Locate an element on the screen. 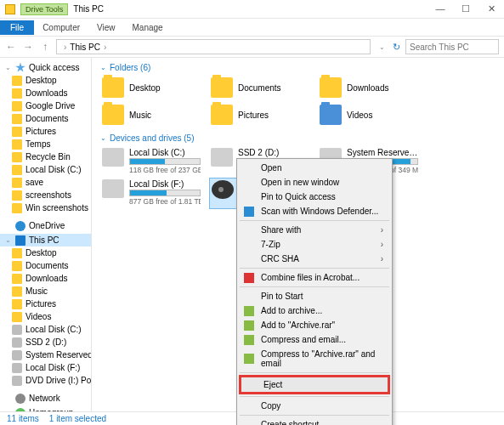  folder-item: Music is located at coordinates (151, 115).